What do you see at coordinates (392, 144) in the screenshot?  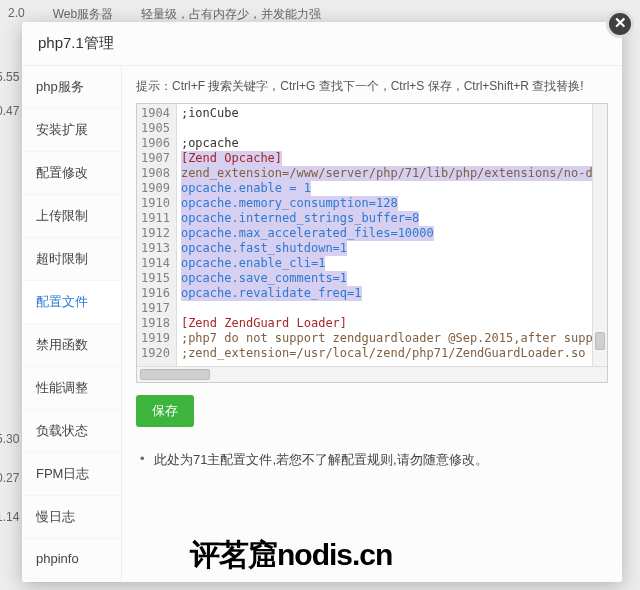 I see `code-line: ;opcache` at bounding box center [392, 144].